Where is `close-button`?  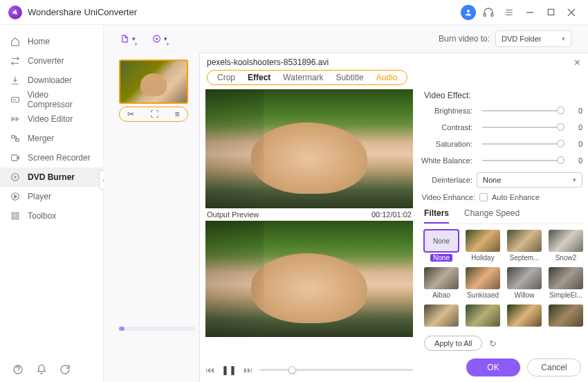
close-button is located at coordinates (571, 12).